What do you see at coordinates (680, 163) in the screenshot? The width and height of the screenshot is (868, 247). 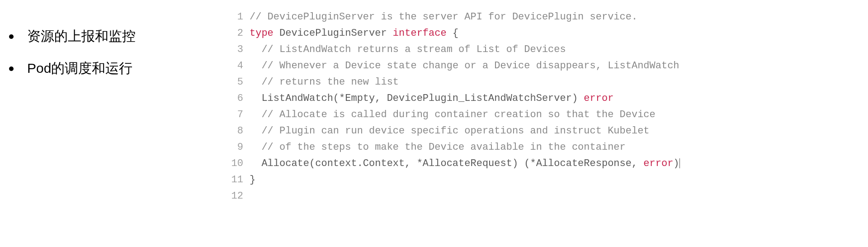 I see `text-cursor-icon` at bounding box center [680, 163].